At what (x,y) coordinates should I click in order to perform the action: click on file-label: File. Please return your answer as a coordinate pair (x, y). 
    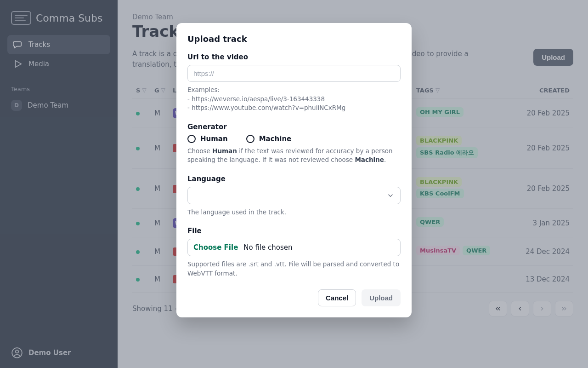
    Looking at the image, I should click on (294, 231).